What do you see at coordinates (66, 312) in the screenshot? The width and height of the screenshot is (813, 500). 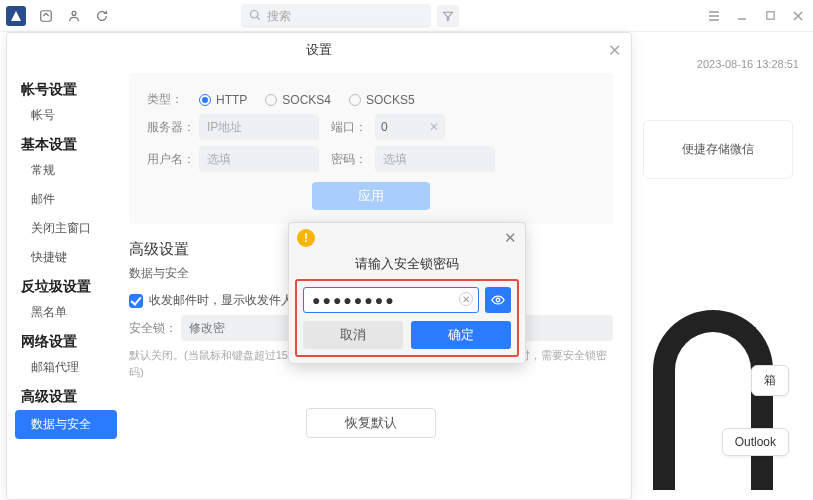 I see `sb-item-blacklist: 黑名单` at bounding box center [66, 312].